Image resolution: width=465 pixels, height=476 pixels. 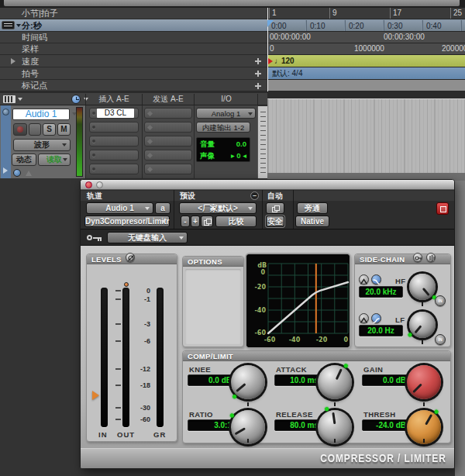 I want to click on attack-knob, so click(x=335, y=382).